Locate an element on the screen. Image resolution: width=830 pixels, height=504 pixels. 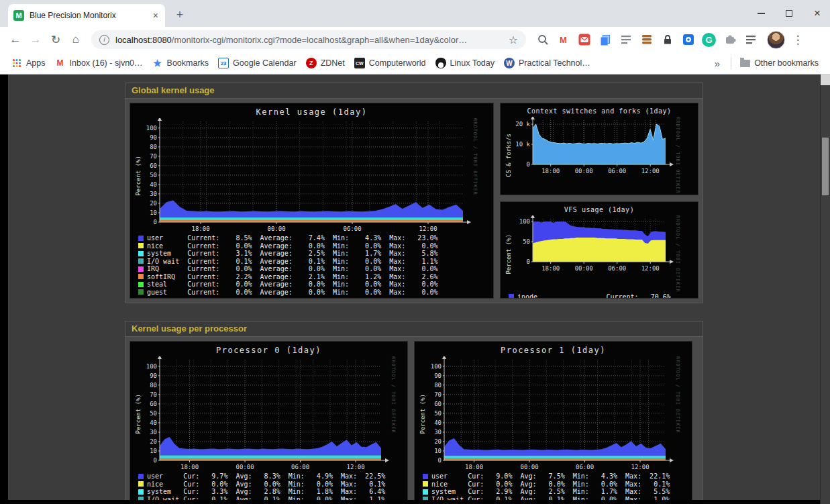
bookmark-item: ★Bookmarks is located at coordinates (181, 63).